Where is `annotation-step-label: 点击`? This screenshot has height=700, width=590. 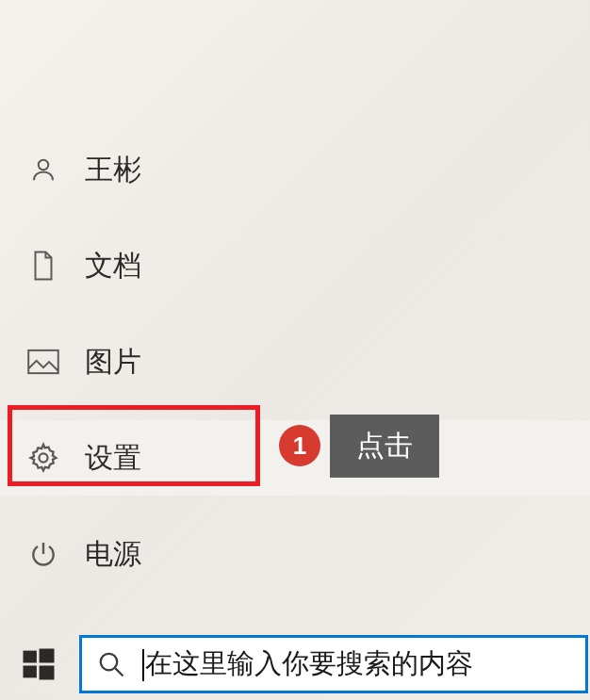 annotation-step-label: 点击 is located at coordinates (385, 447).